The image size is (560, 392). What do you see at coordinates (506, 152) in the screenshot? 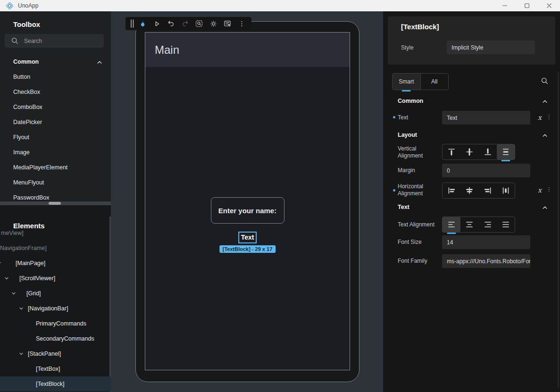
I see `vertical-align-stretch-button` at bounding box center [506, 152].